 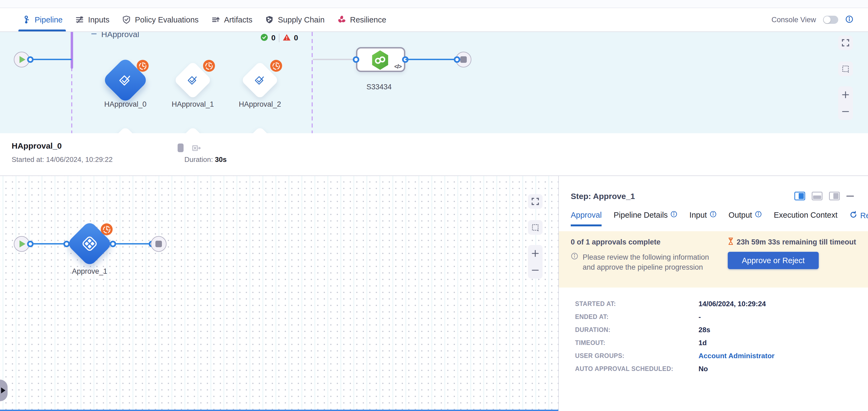 I want to click on detail-value: 28s, so click(x=737, y=330).